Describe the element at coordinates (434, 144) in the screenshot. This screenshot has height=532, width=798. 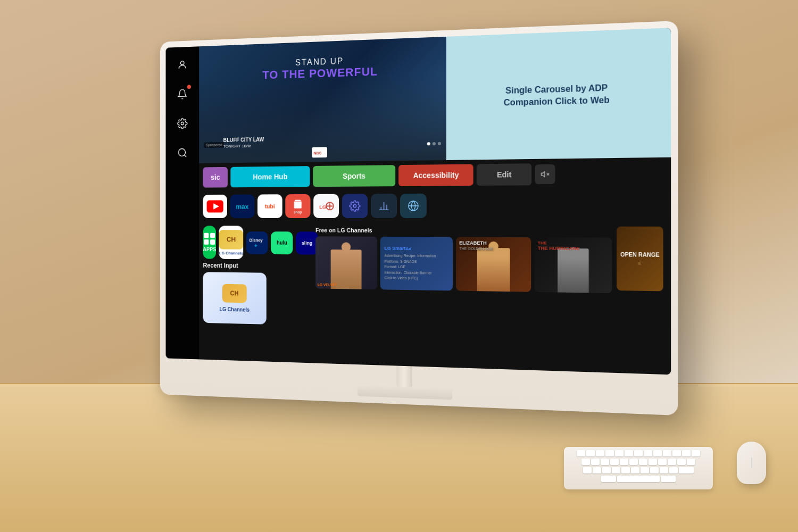
I see `hero-dots` at that location.